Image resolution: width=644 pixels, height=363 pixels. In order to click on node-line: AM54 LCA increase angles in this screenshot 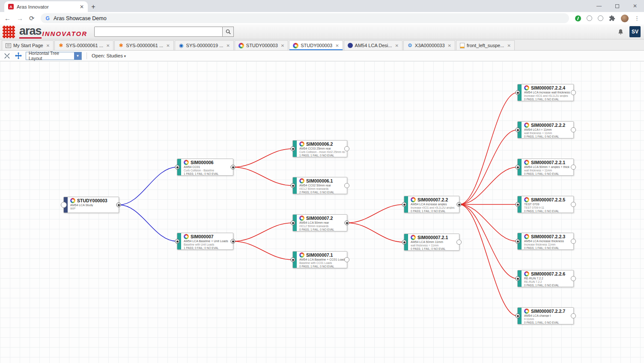, I will do `click(434, 204)`.